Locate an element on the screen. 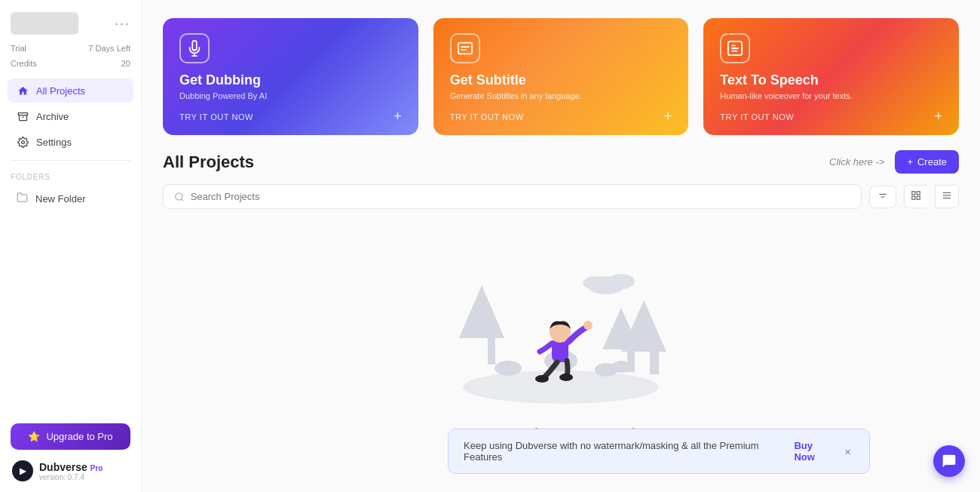 Image resolution: width=980 pixels, height=492 pixels. header-right: Click here -> + Create is located at coordinates (894, 161).